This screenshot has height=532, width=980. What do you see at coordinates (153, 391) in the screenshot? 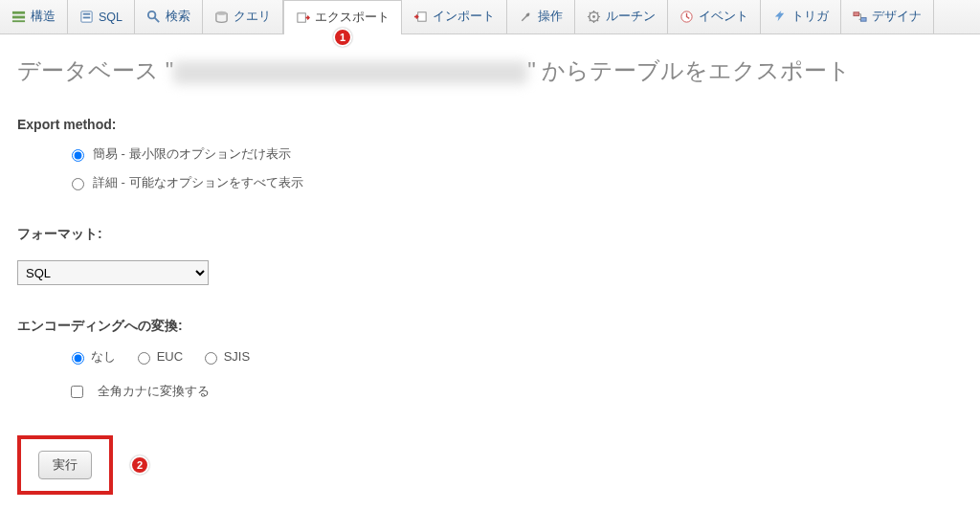
I see `encoding-fullwidth-label: 全角カナに変換する` at bounding box center [153, 391].